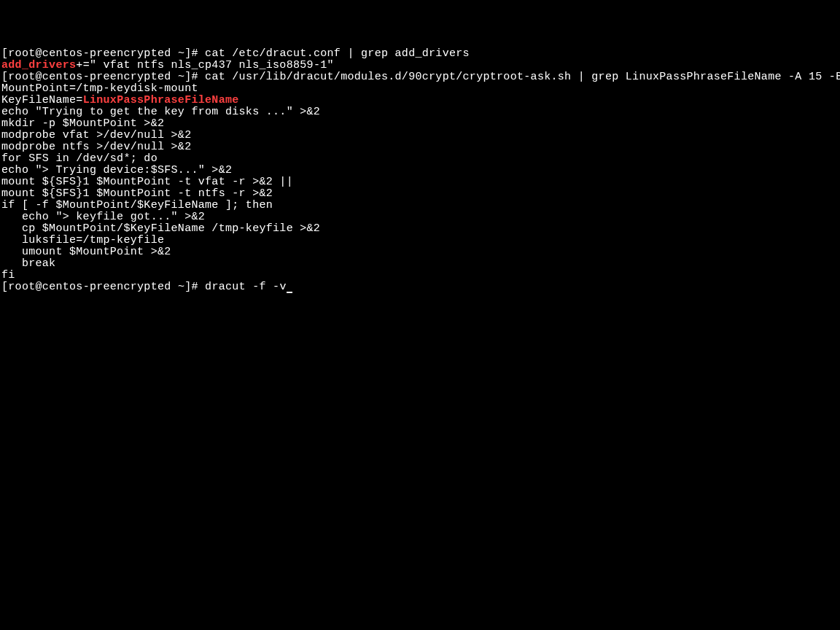  I want to click on prompt-line-2: [root@centos-preencrypted ~]# cat /usr/l…, so click(421, 77).